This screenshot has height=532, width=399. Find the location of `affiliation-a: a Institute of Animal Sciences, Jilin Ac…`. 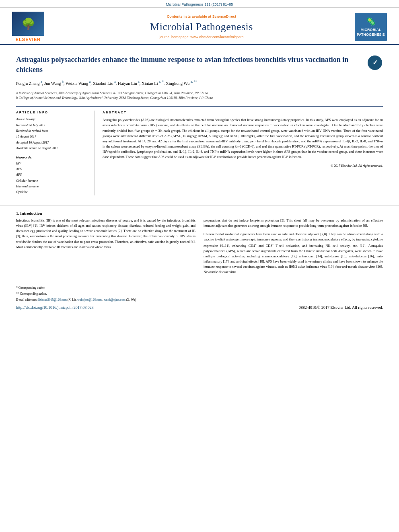

affiliation-a: a Institute of Animal Sciences, Jilin Ac… is located at coordinates (200, 93).